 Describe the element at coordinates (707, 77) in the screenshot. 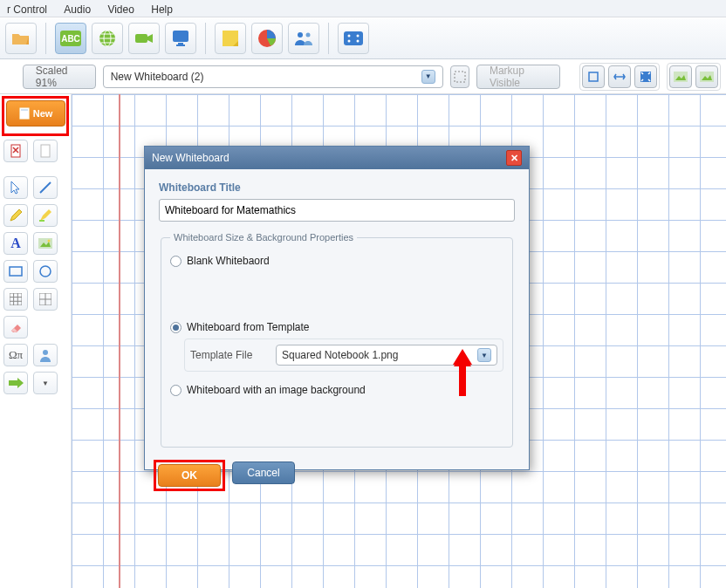

I see `picture-next-icon` at that location.